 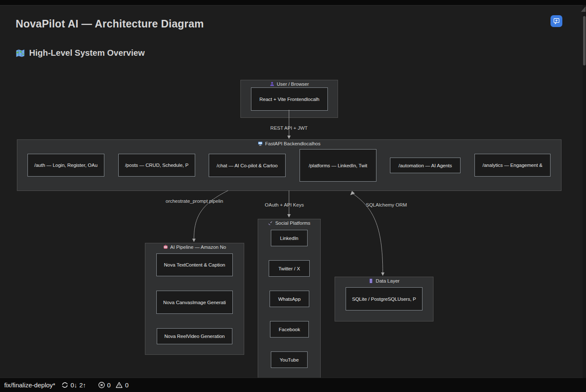 I want to click on add-comment-button, so click(x=556, y=21).